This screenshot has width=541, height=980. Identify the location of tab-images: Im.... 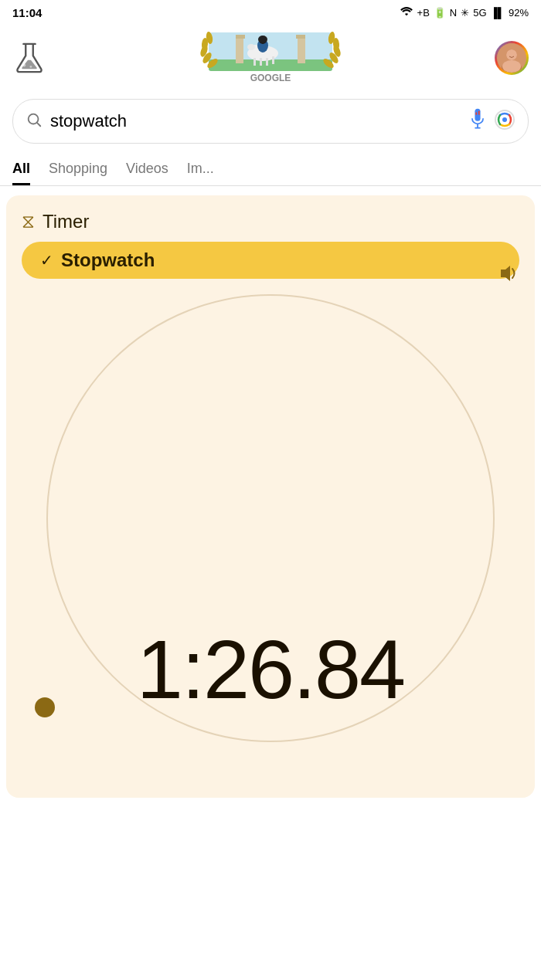
(201, 169).